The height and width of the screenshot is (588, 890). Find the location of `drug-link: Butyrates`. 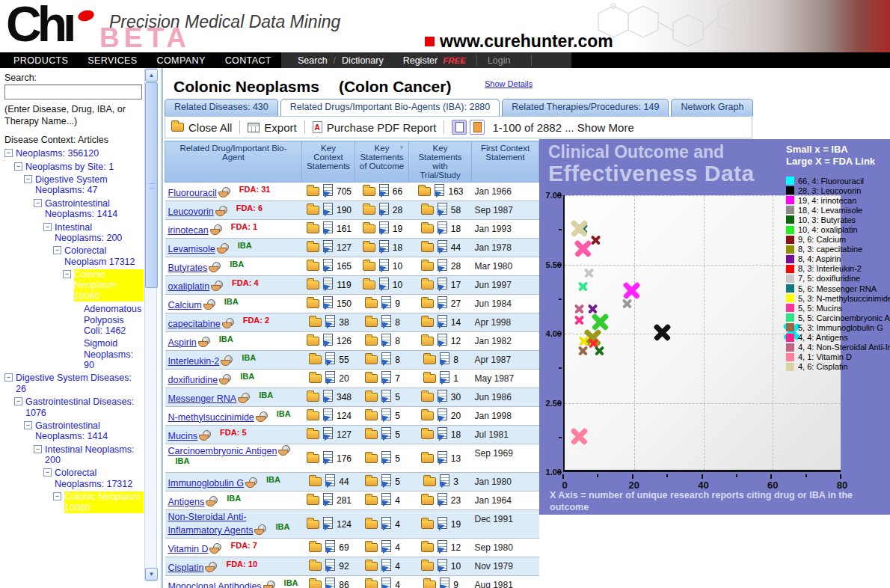

drug-link: Butyrates is located at coordinates (188, 268).